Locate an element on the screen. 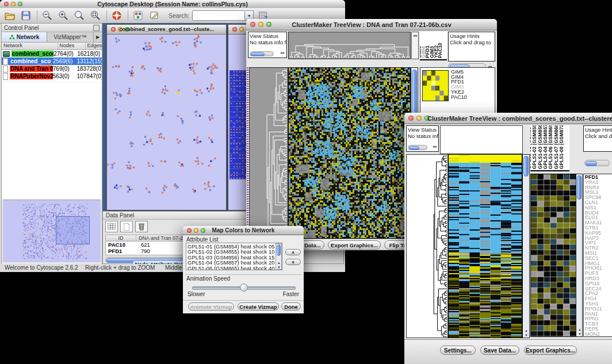 This screenshot has height=364, width=612. animation-speed-label: Animation Speed is located at coordinates (208, 278).